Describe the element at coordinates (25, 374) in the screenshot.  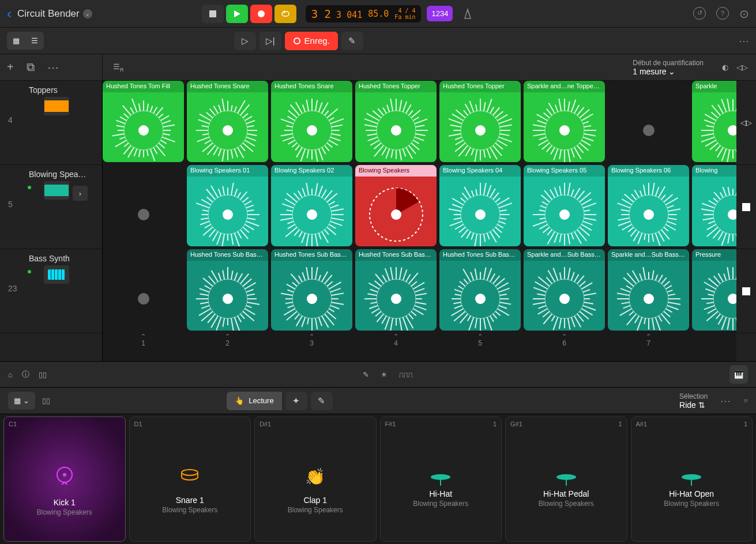
I see `info-icon: ⓘ` at that location.